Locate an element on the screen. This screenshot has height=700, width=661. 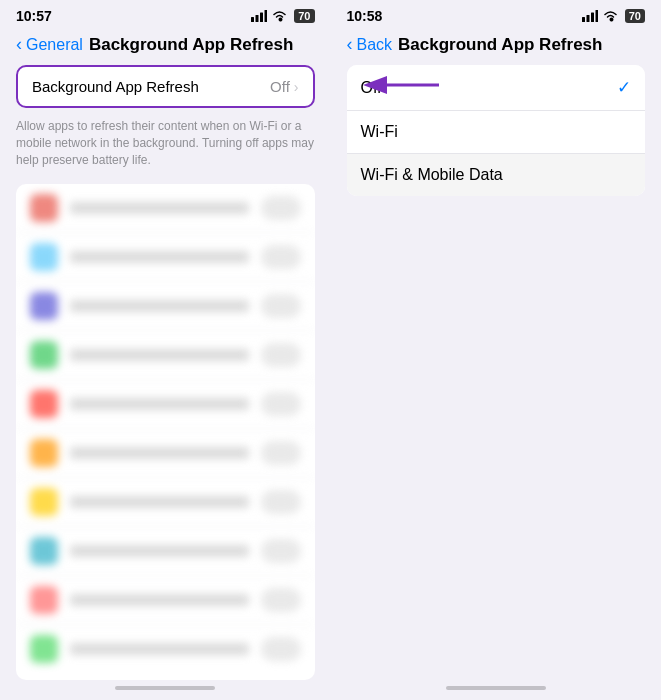
nav-title-left: Background App Refresh is located at coordinates (191, 45).